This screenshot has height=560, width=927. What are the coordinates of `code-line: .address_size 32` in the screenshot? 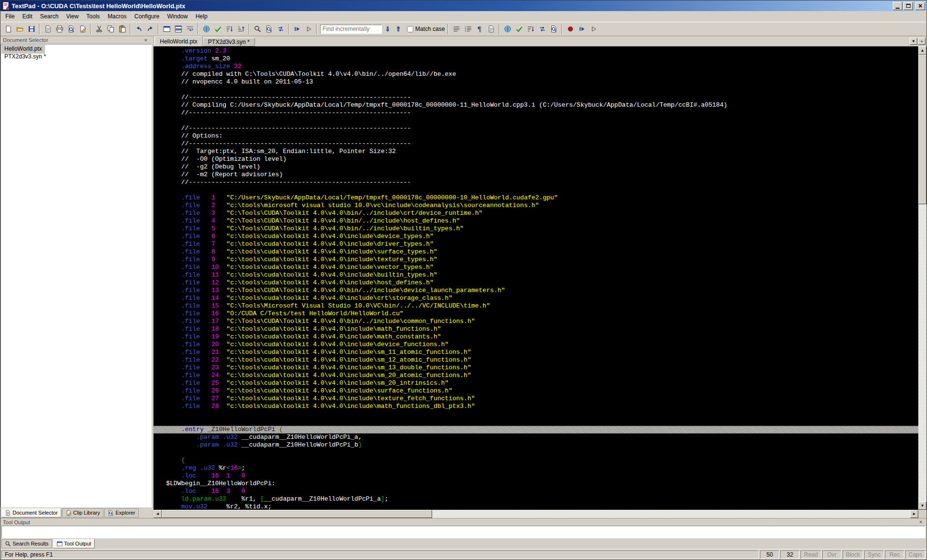 It's located at (542, 67).